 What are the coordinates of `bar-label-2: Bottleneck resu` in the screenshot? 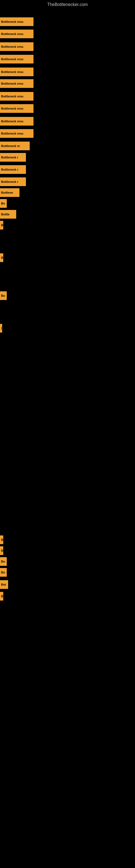 It's located at (17, 34).